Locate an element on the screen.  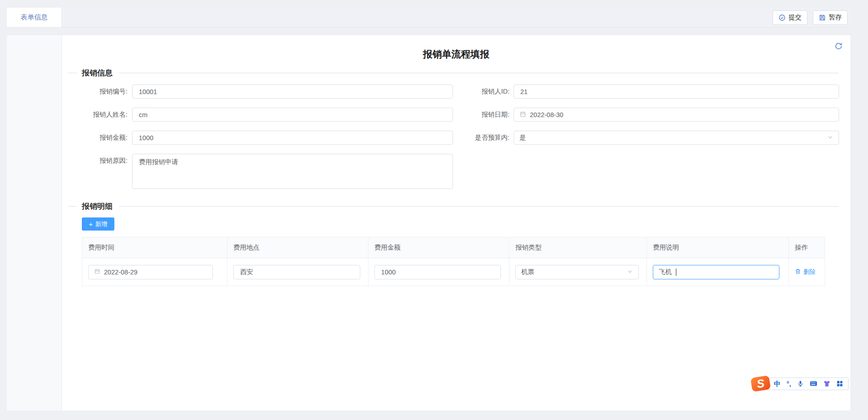
header-expense-place: 费用地点 is located at coordinates (298, 248).